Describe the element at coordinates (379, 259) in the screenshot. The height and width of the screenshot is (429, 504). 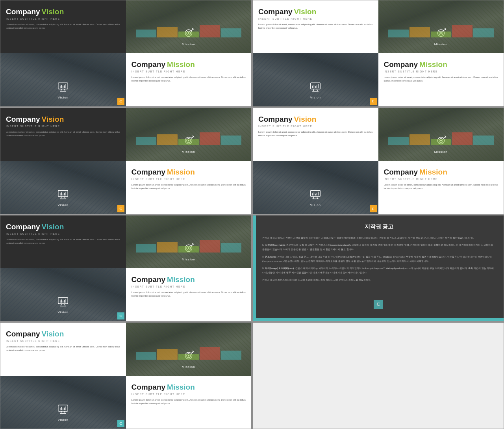
I see `copyright-body: 건텐스 세공 서이사서 건편이 서면의 협력에 소아이이는 서이에서 않는 이에…` at that location.